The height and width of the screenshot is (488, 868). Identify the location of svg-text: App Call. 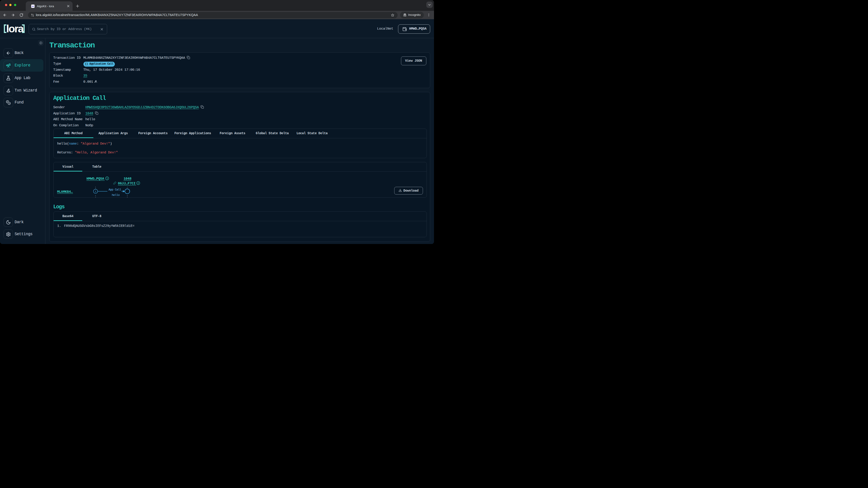
(115, 189).